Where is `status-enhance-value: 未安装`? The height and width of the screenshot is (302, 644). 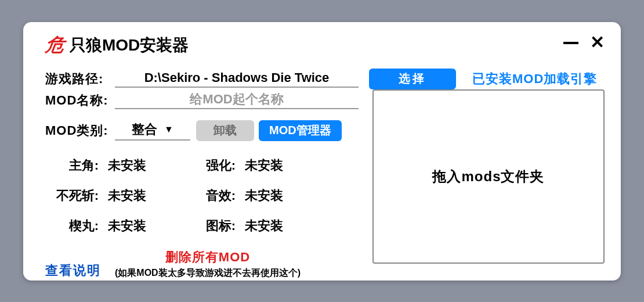
status-enhance-value: 未安装 is located at coordinates (280, 166).